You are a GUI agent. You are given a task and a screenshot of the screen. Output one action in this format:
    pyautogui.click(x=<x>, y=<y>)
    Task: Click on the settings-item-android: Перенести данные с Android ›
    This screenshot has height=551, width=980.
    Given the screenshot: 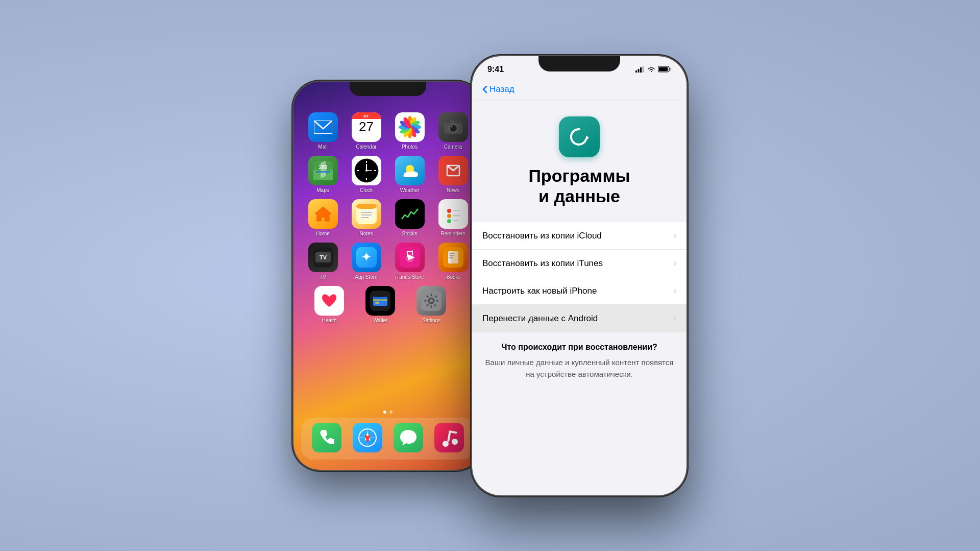 What is the action you would take?
    pyautogui.click(x=579, y=319)
    